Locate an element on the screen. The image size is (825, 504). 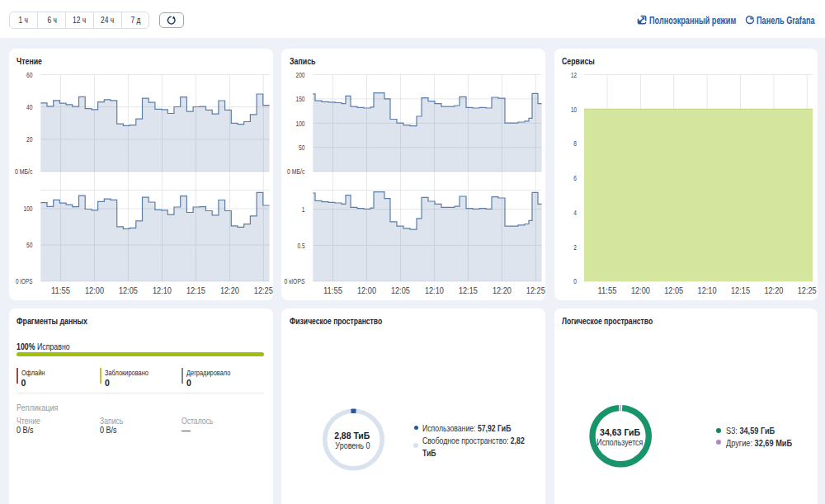
svg-text: 4 is located at coordinates (575, 211).